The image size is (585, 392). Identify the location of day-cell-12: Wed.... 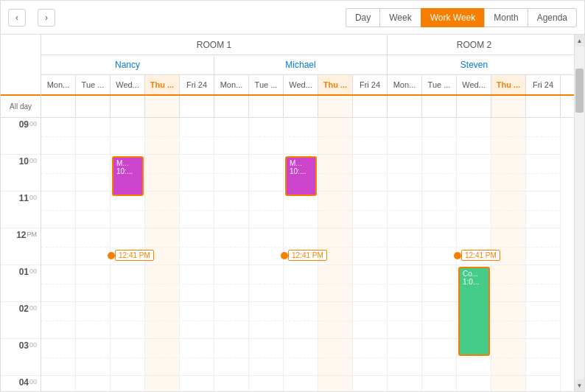
(474, 85).